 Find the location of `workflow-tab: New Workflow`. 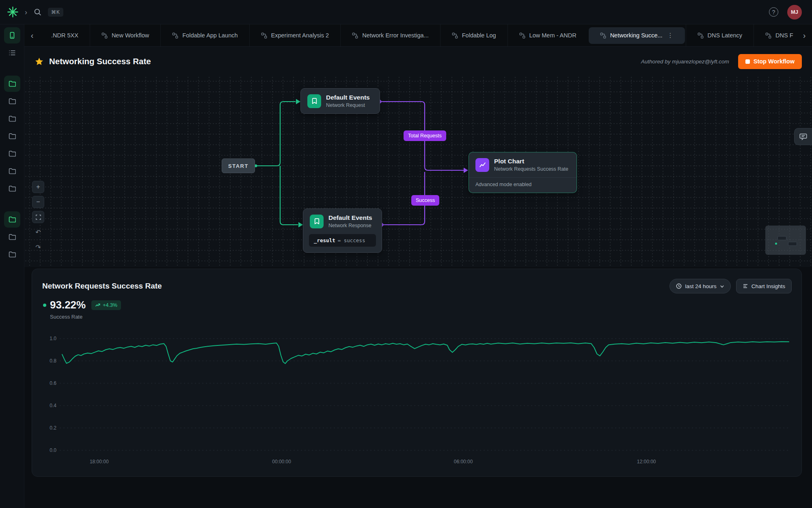

workflow-tab: New Workflow is located at coordinates (125, 35).